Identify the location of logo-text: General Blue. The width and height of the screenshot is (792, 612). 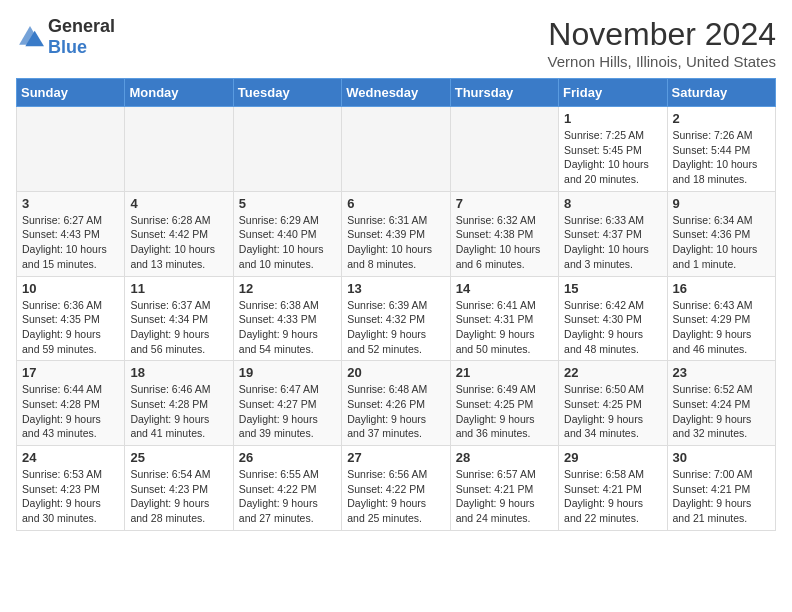
(82, 37).